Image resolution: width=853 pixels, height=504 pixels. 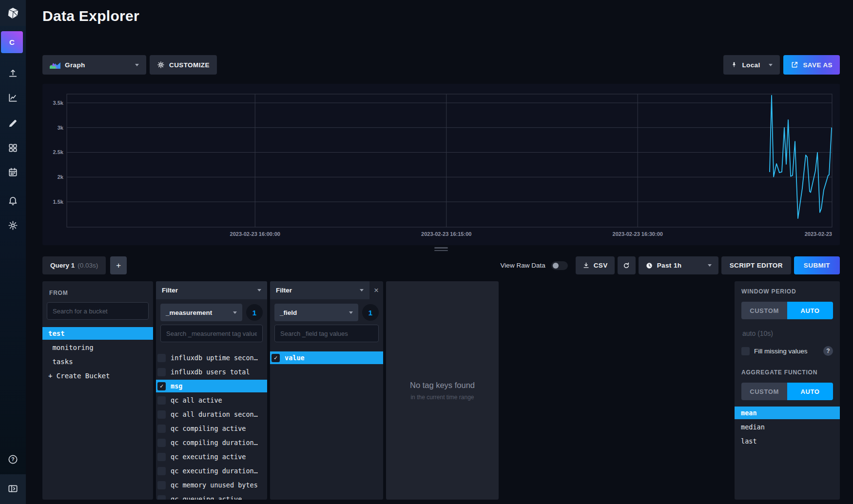 I want to click on filter-field-panel: Filter × _field 1 ✓value, so click(x=327, y=390).